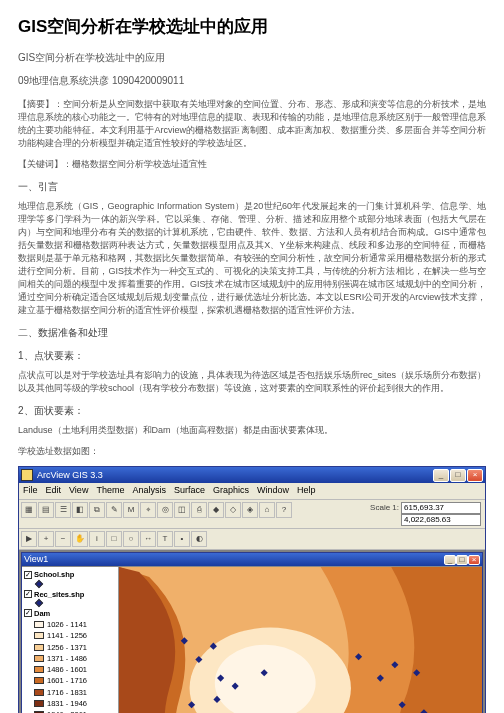 This screenshot has height=713, width=504. Describe the element at coordinates (67, 711) in the screenshot. I see `class-label: 1946 - 2061` at that location.